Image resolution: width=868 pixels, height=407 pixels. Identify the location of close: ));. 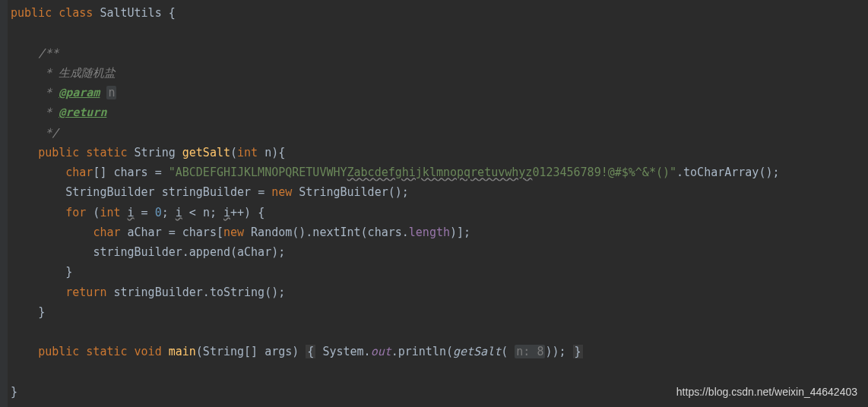
(555, 352).